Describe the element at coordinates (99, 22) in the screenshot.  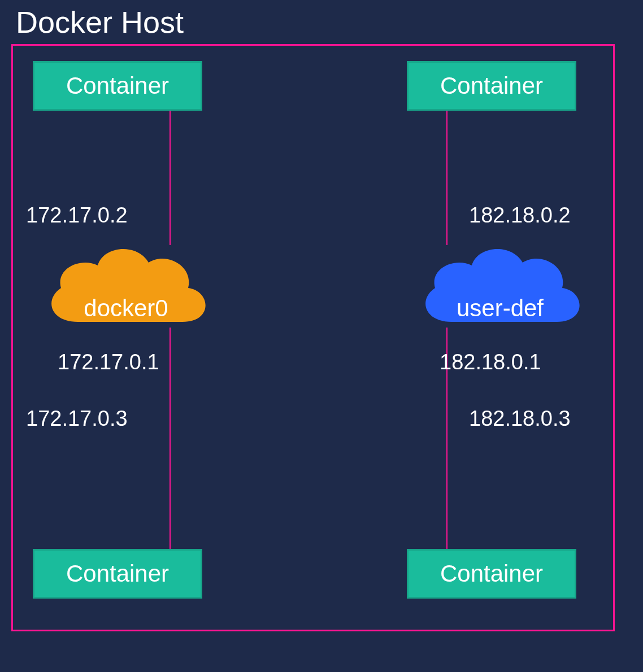
I see `page-title: Docker Host` at that location.